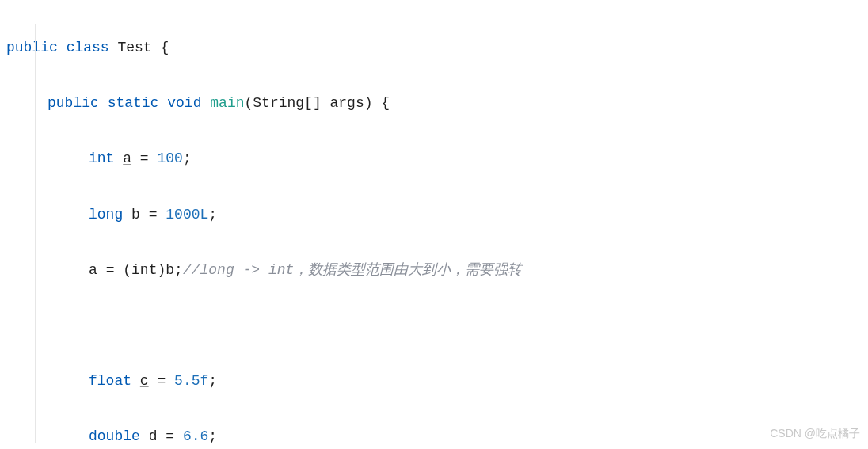 The width and height of the screenshot is (868, 449). Describe the element at coordinates (437, 326) in the screenshot. I see `code-line` at that location.